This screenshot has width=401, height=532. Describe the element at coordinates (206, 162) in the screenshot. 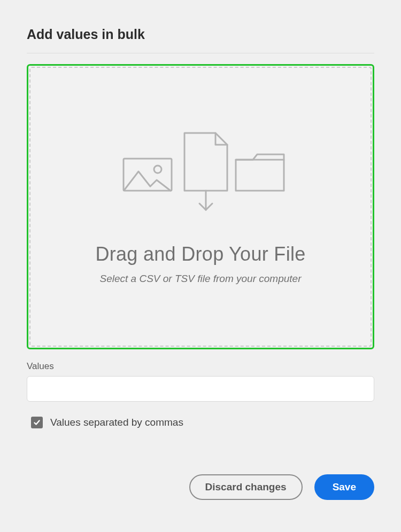

I see `file-icon` at that location.